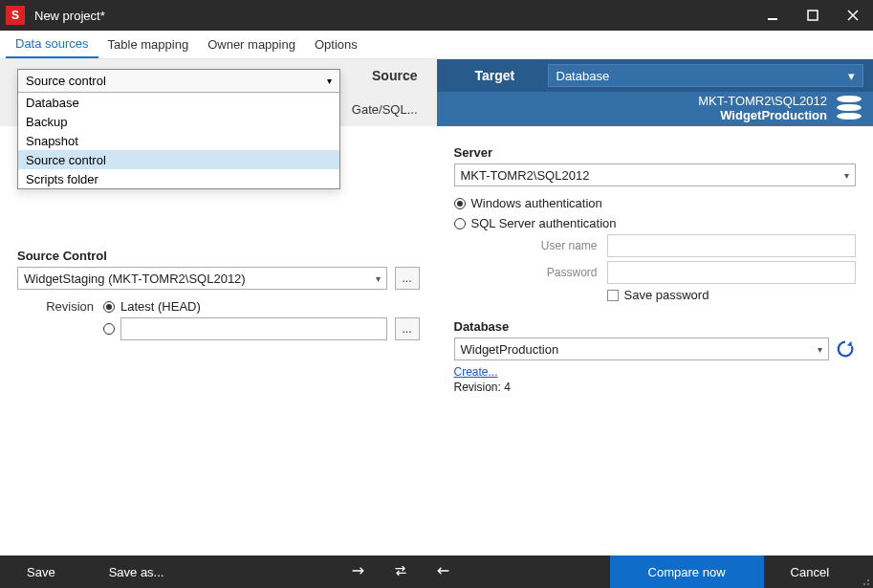 This screenshot has height=588, width=873. What do you see at coordinates (179, 129) in the screenshot?
I see `source-type-dropdown-panel: Source control ▾ Database Backup Snapsho…` at bounding box center [179, 129].